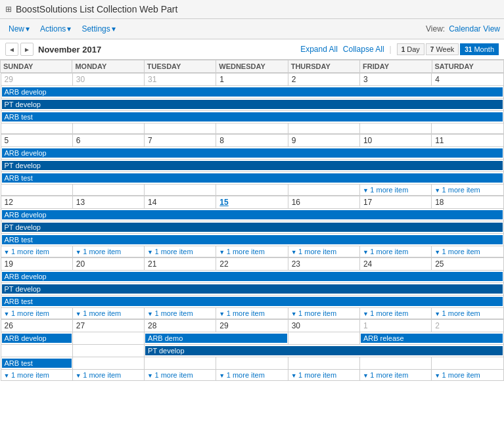 The image size is (504, 442). Describe the element at coordinates (368, 264) in the screenshot. I see `day-number: 24` at that location.